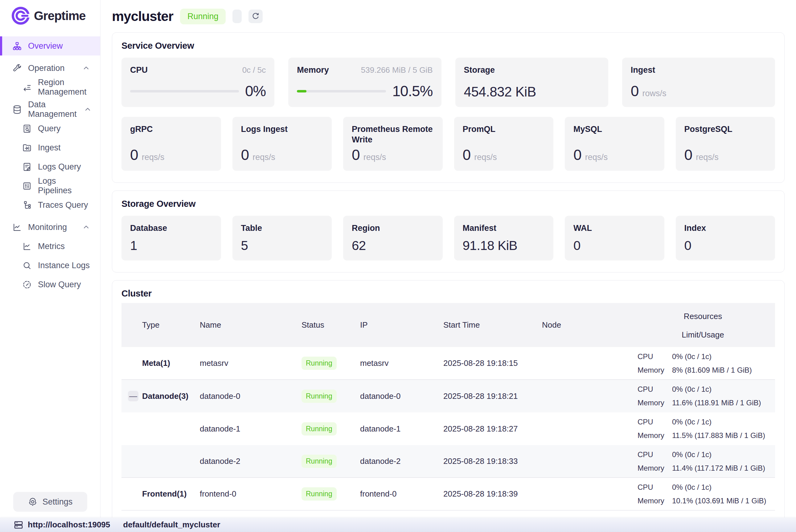 The height and width of the screenshot is (532, 796). I want to click on wrench-icon, so click(17, 68).